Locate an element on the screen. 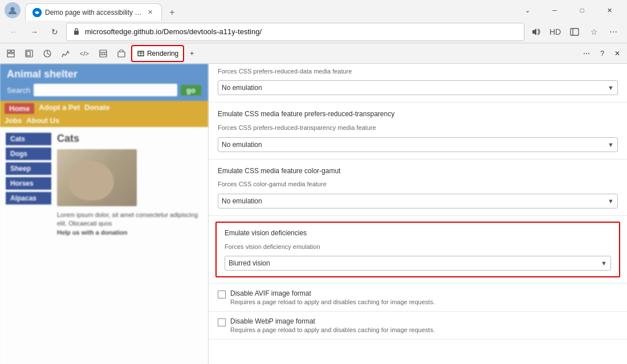 This screenshot has height=364, width=627. transparency-value: No emulation is located at coordinates (415, 145).